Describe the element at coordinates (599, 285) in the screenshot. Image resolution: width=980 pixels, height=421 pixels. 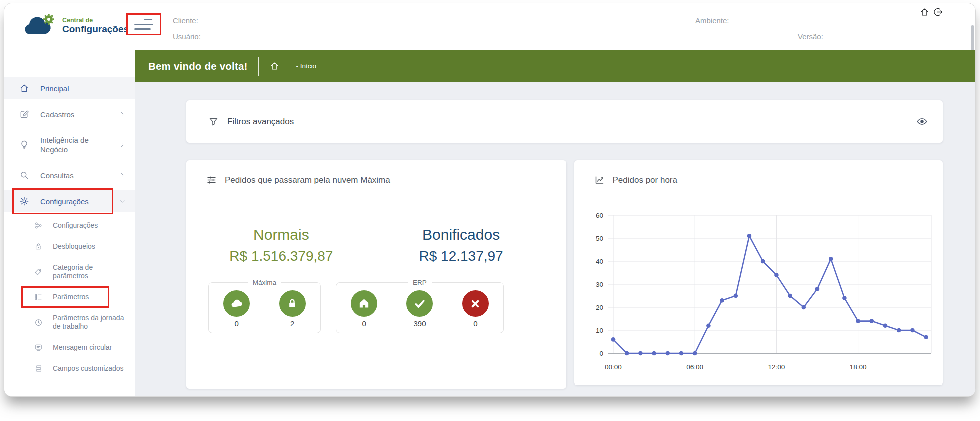
I see `svg-text: 30` at that location.